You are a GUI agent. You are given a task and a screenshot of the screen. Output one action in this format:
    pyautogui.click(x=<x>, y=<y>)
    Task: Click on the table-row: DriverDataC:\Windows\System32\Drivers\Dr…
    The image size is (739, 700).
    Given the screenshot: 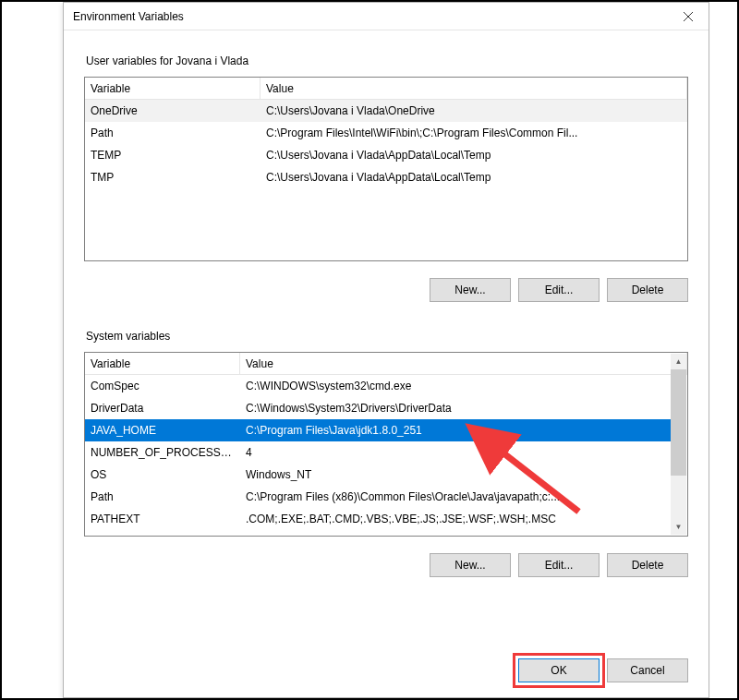 What is the action you would take?
    pyautogui.click(x=379, y=408)
    